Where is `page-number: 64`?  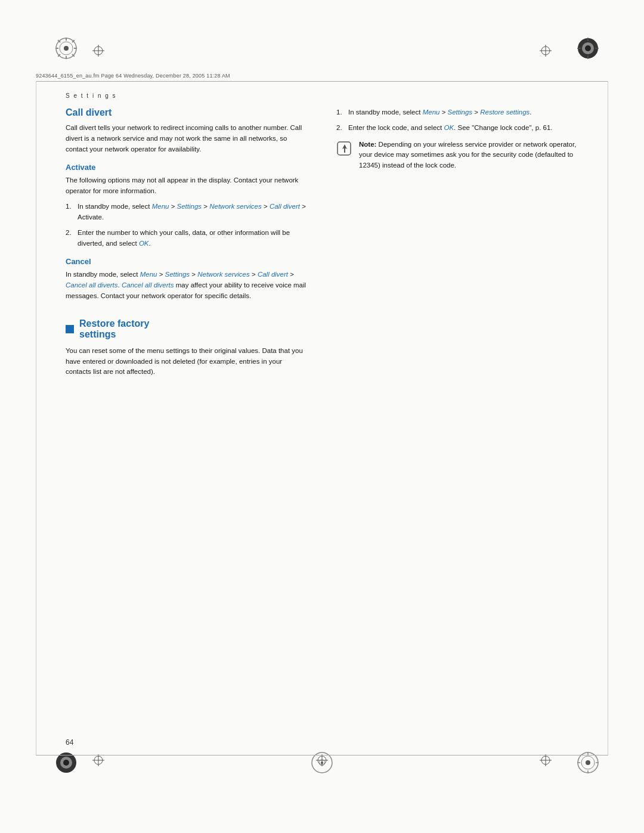
page-number: 64 is located at coordinates (69, 742).